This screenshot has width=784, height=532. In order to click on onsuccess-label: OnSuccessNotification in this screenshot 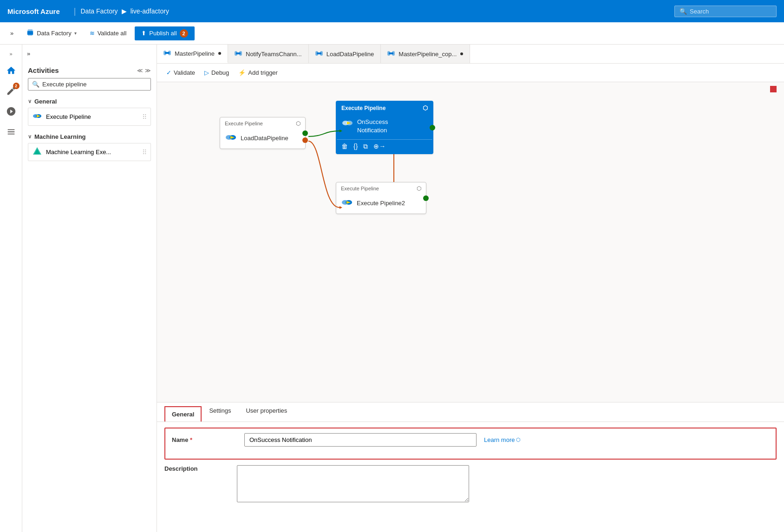, I will do `click(372, 126)`.